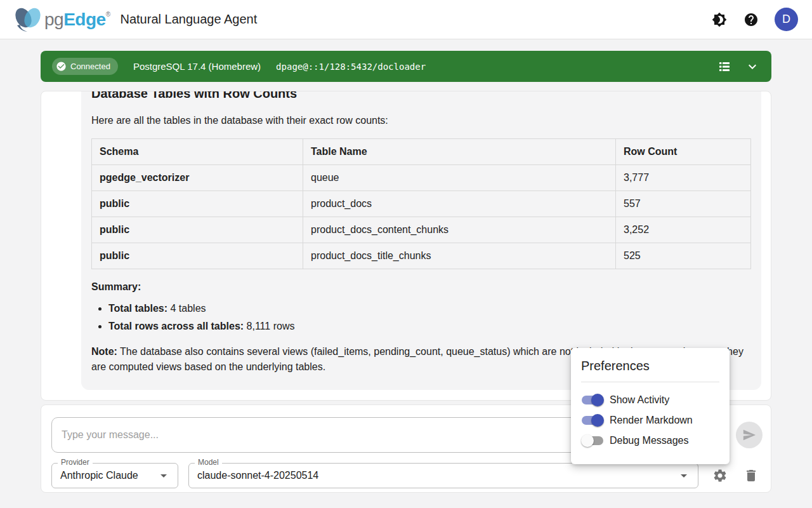 Image resolution: width=812 pixels, height=508 pixels. I want to click on pgedge-logo: pgEdge®, so click(62, 20).